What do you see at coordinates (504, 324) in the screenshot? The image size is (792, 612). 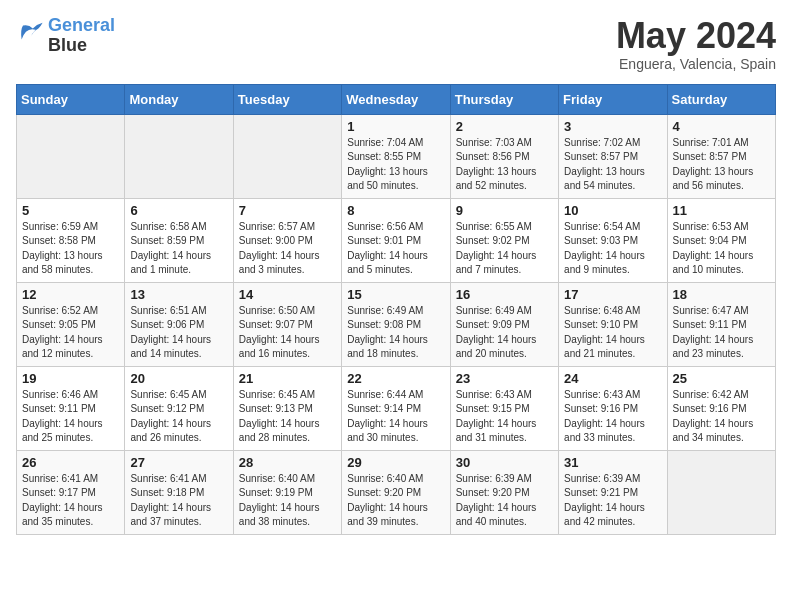 I see `calendar-cell: 16Sunrise: 6:49 AMSunset: 9:09 PMDayligh…` at bounding box center [504, 324].